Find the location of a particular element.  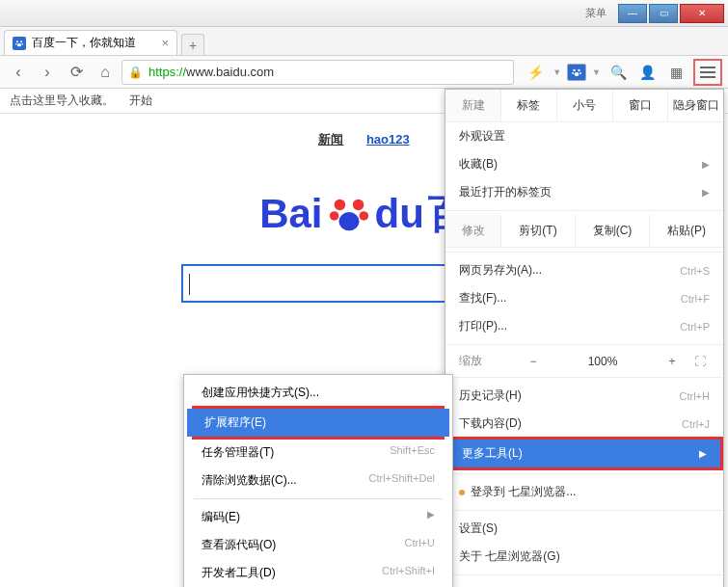

user-icon: 👤 is located at coordinates (647, 72).